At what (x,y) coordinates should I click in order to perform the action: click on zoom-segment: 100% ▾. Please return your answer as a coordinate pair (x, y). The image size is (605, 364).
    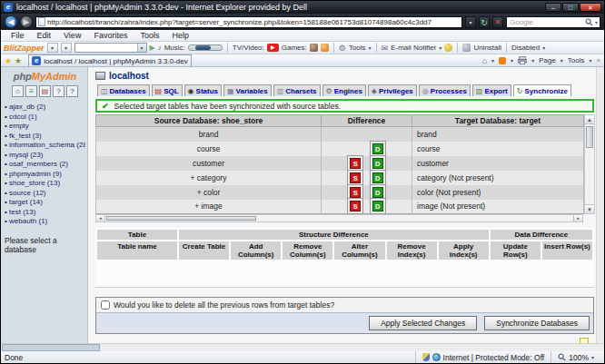
    Looking at the image, I should click on (576, 358).